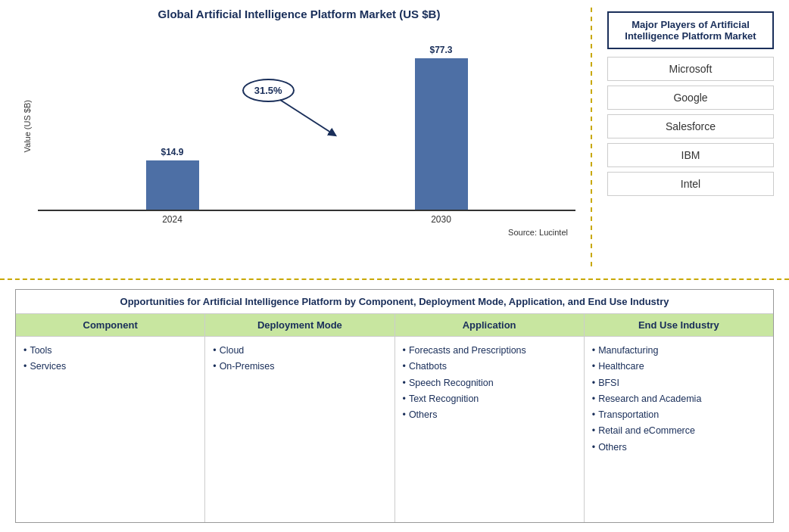 The height and width of the screenshot is (532, 789). What do you see at coordinates (173, 185) in the screenshot?
I see `bar-2024` at bounding box center [173, 185].